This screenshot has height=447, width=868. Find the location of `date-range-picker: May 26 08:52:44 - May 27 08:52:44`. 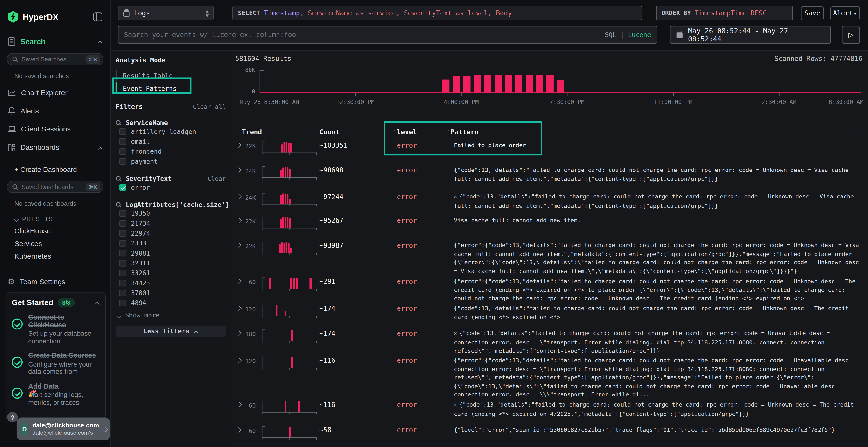

date-range-picker: May 26 08:52:44 - May 27 08:52:44 is located at coordinates (750, 35).